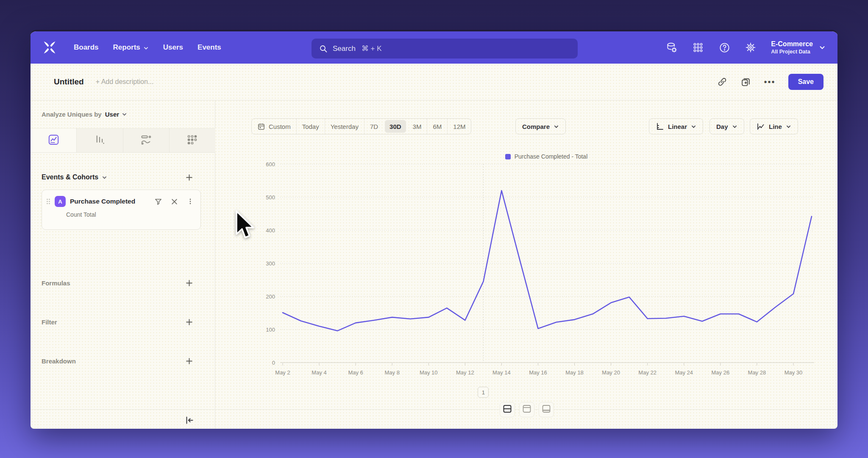 The height and width of the screenshot is (458, 868). I want to click on events-cohorts-header: Events & Cohorts, so click(118, 177).